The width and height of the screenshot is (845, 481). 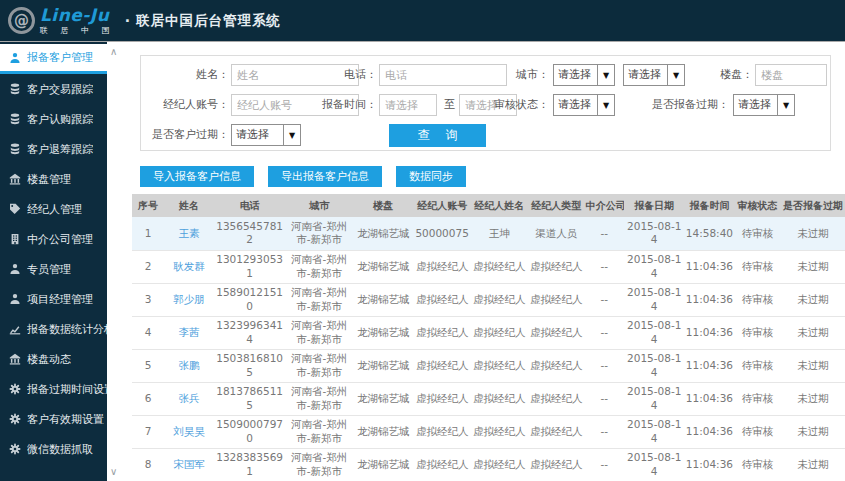 I want to click on customer-name-link: 张兵, so click(x=189, y=398).